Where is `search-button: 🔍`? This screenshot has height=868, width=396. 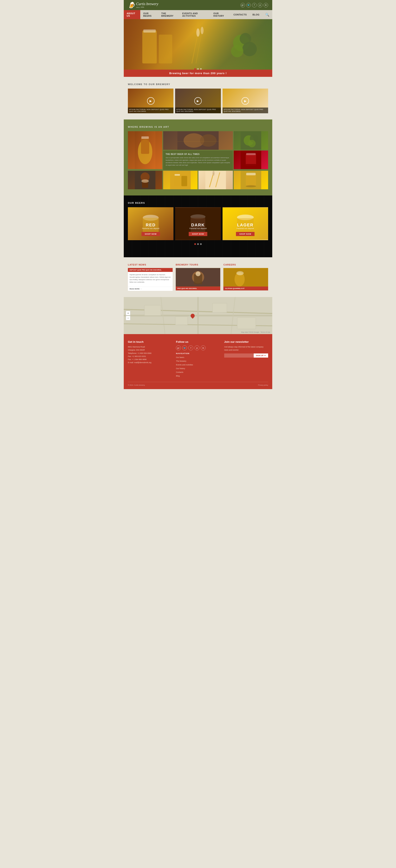 search-button: 🔍 is located at coordinates (267, 15).